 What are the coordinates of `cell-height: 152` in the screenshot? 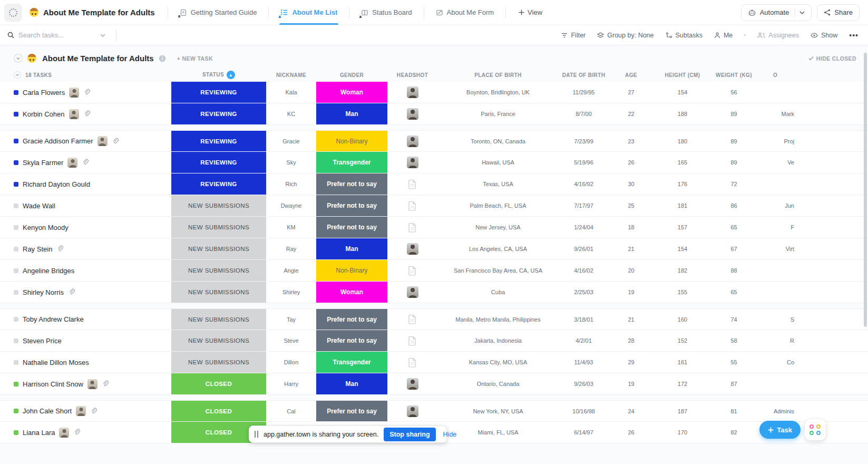 It's located at (682, 341).